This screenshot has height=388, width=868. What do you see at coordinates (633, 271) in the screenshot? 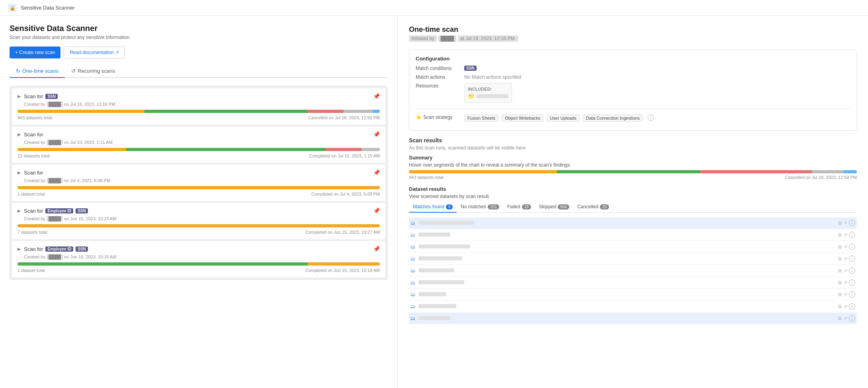
I see `dataset-list: 🗂 ⧉ ↗ i 🗂 ⧉ ↗ i 🗂 ⧉ ↗ i 🗂` at bounding box center [633, 271].